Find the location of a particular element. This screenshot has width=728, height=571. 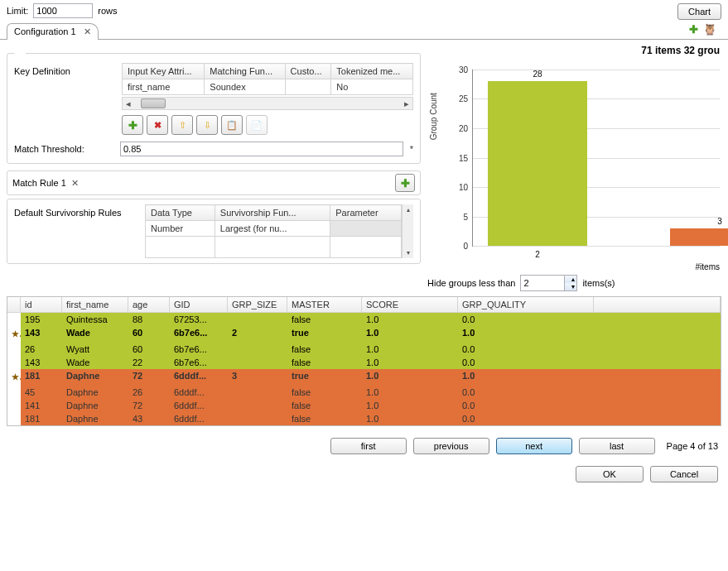

table-row: 181Daphne436dddf...false1.00.0 is located at coordinates (364, 419).